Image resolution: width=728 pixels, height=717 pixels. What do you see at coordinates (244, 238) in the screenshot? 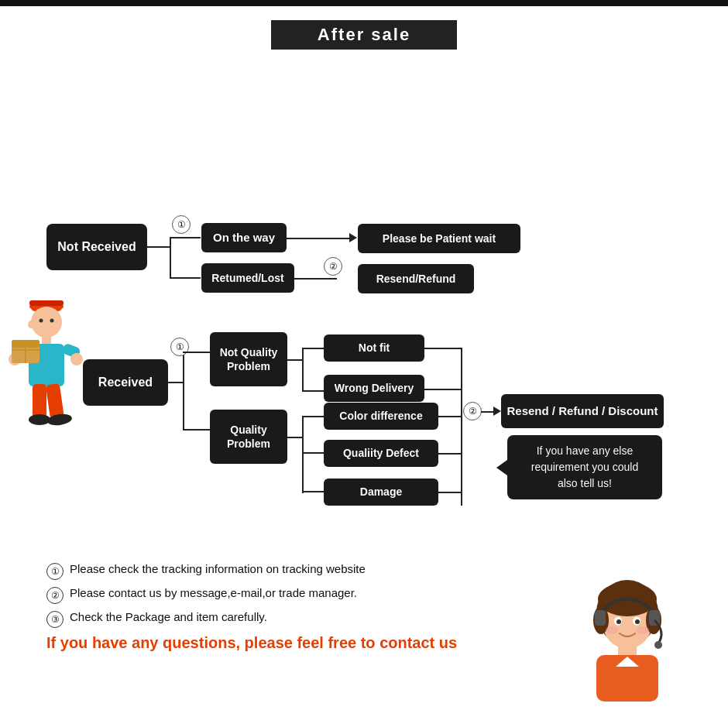
I see `on-the-way-node: On the way` at bounding box center [244, 238].